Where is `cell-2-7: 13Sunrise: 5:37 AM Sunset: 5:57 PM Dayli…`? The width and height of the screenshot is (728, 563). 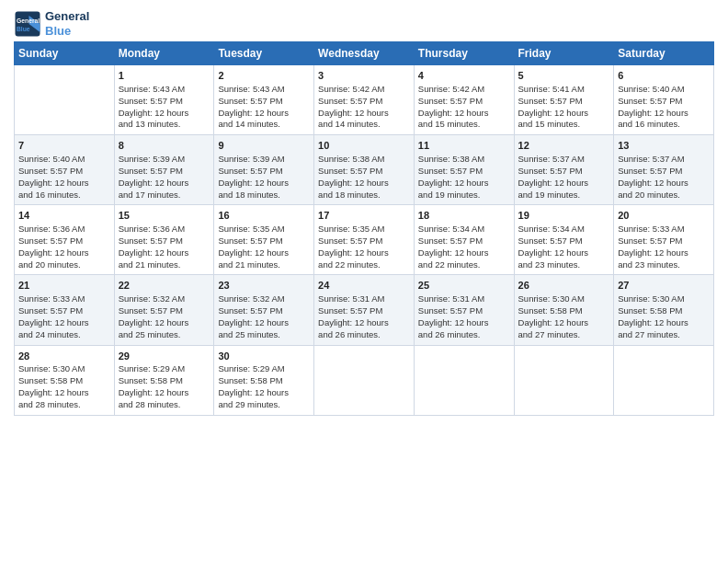
cell-2-7: 13Sunrise: 5:37 AM Sunset: 5:57 PM Dayli… is located at coordinates (664, 170).